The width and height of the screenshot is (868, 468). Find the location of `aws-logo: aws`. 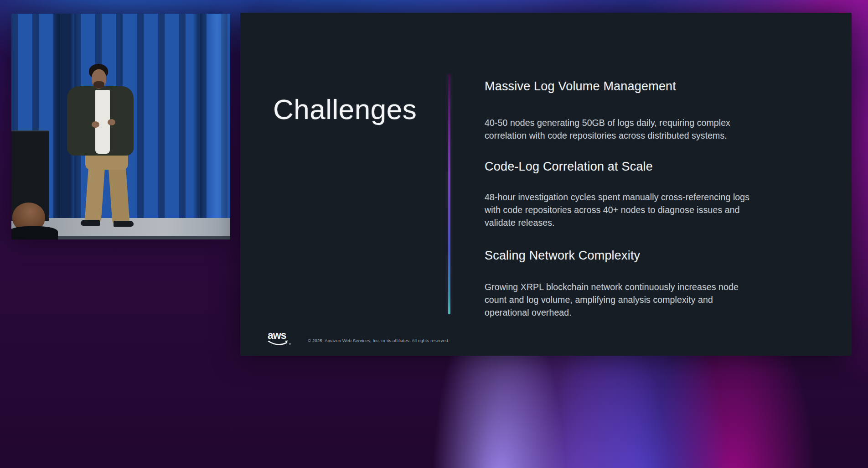

aws-logo: aws is located at coordinates (279, 340).